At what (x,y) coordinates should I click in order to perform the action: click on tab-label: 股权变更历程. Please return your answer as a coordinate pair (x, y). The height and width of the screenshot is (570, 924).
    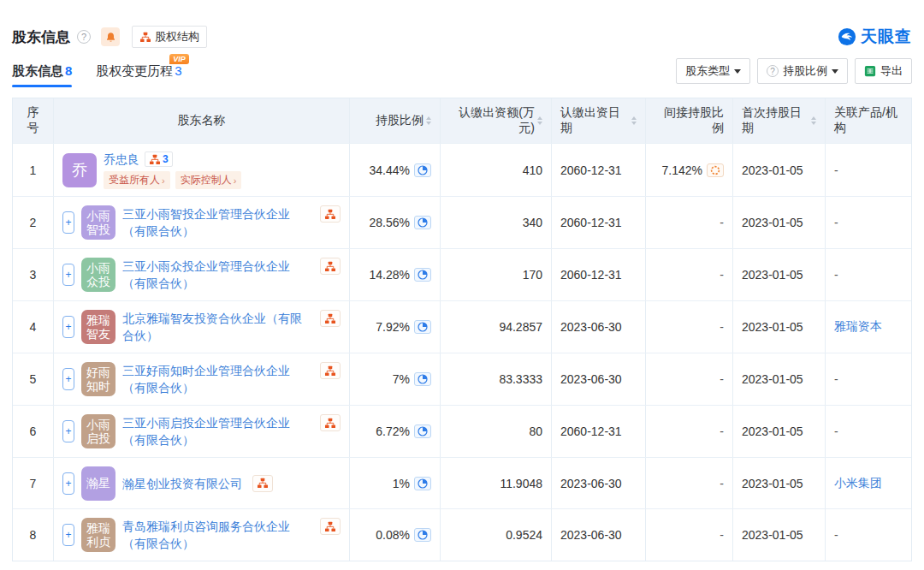
    Looking at the image, I should click on (134, 70).